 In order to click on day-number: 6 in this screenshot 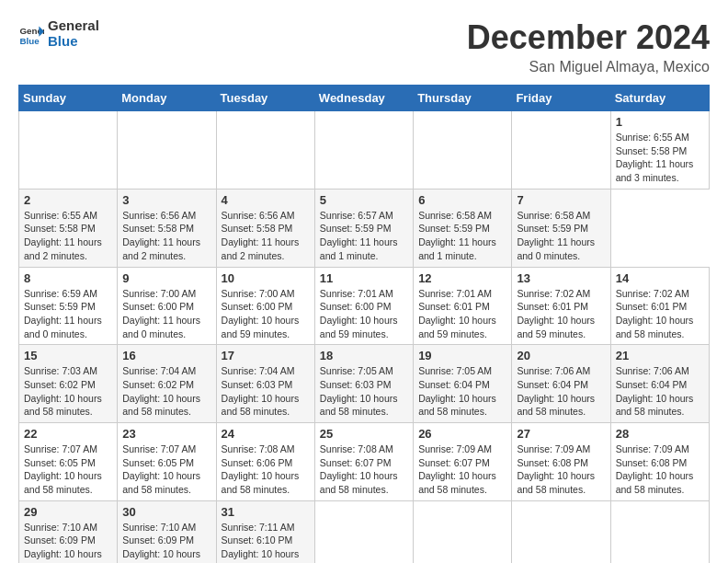, I will do `click(462, 201)`.